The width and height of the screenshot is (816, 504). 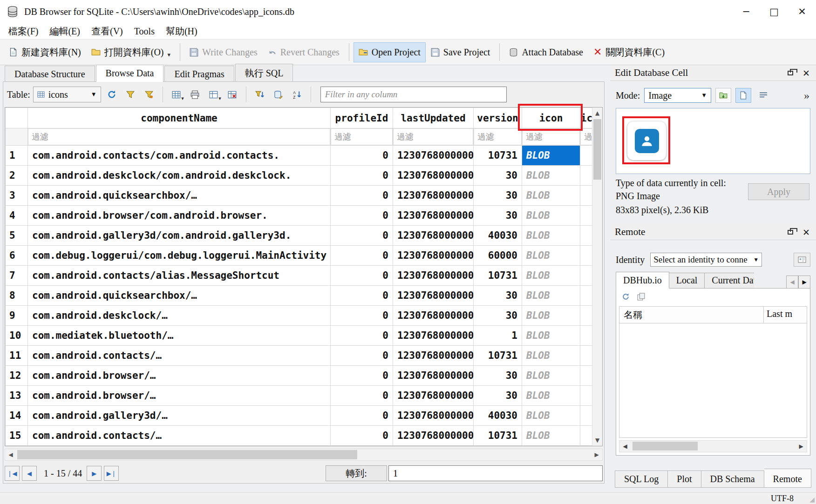 I want to click on cell-export-button, so click(x=743, y=95).